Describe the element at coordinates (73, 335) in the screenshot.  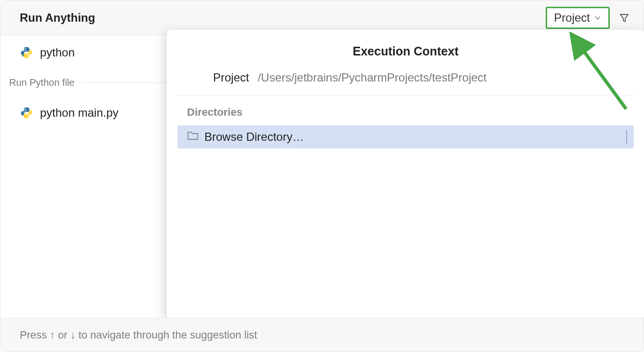
I see `arrow-down-icon: ↓` at that location.